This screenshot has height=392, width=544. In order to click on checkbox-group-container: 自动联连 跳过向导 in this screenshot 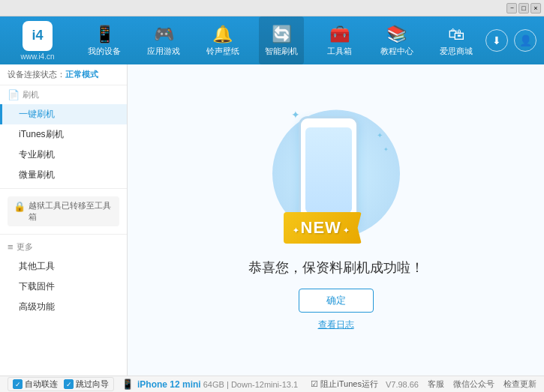, I will do `click(61, 384)`.